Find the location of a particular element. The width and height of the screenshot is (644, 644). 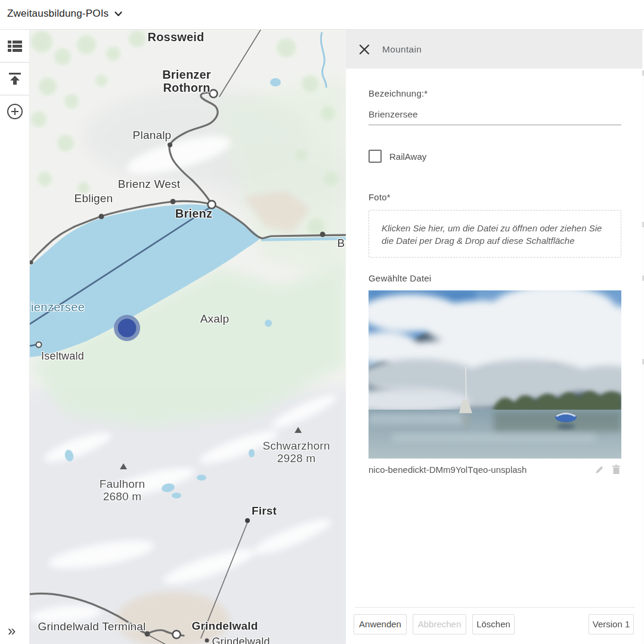

map-label-axalp: Axalp is located at coordinates (215, 318).